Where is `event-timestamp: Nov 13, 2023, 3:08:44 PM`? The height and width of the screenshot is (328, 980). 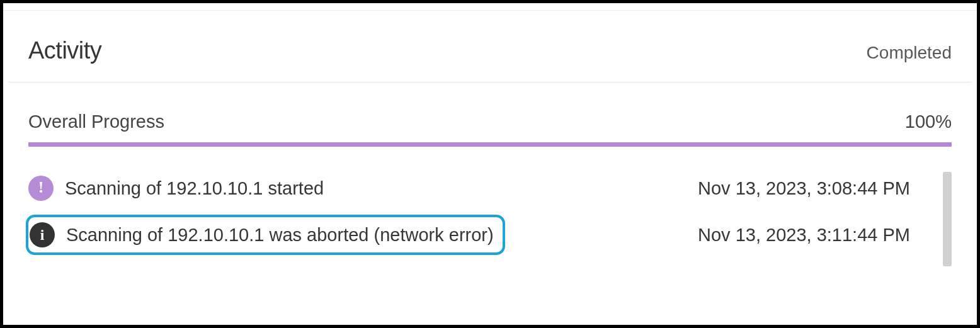 event-timestamp: Nov 13, 2023, 3:08:44 PM is located at coordinates (804, 189).